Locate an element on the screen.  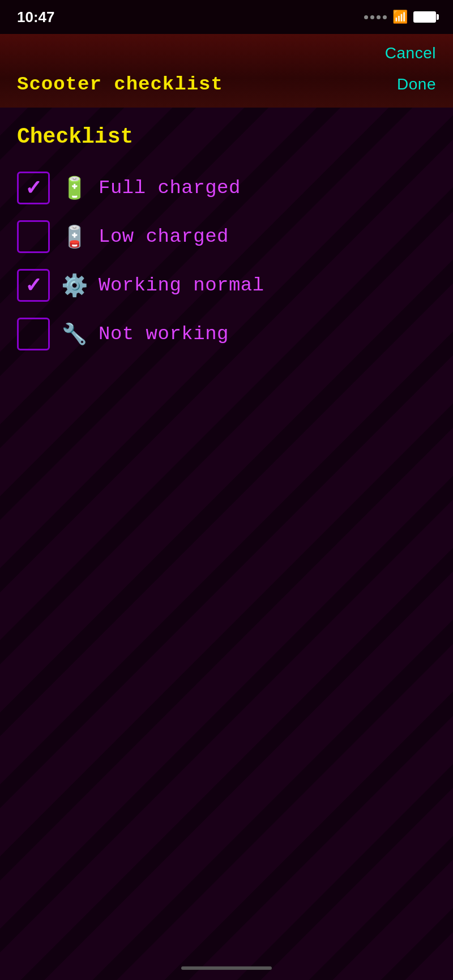
checkbox-working-normal is located at coordinates (33, 285).